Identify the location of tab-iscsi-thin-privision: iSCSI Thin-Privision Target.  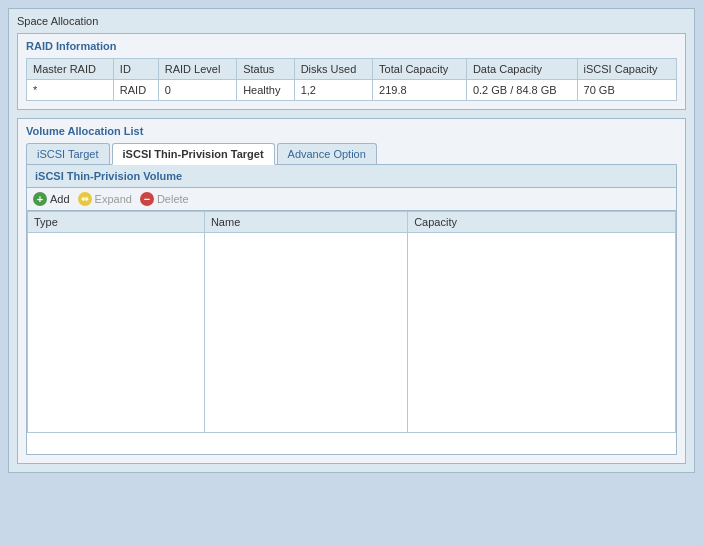
(194, 154).